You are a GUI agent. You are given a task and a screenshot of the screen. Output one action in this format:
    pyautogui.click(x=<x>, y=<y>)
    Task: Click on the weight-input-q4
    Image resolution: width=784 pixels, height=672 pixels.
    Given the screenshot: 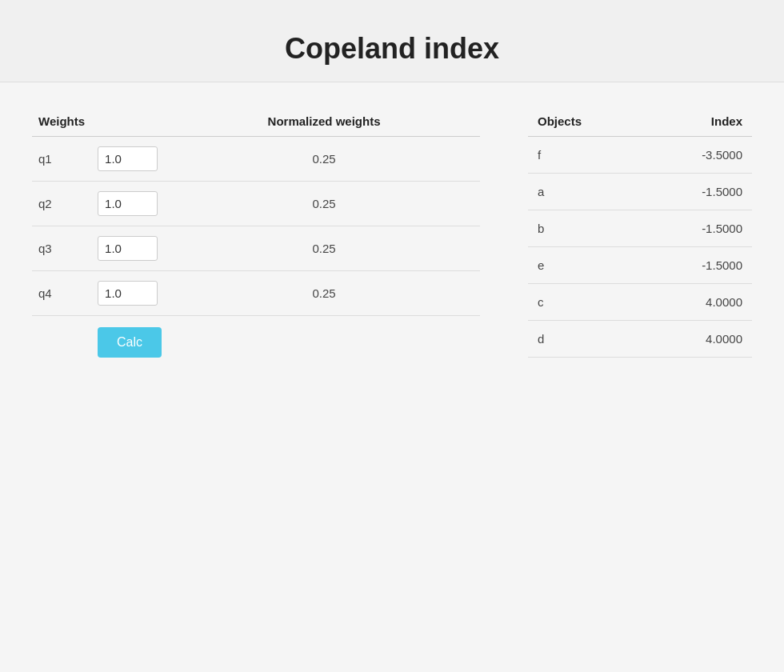 What is the action you would take?
    pyautogui.click(x=128, y=293)
    